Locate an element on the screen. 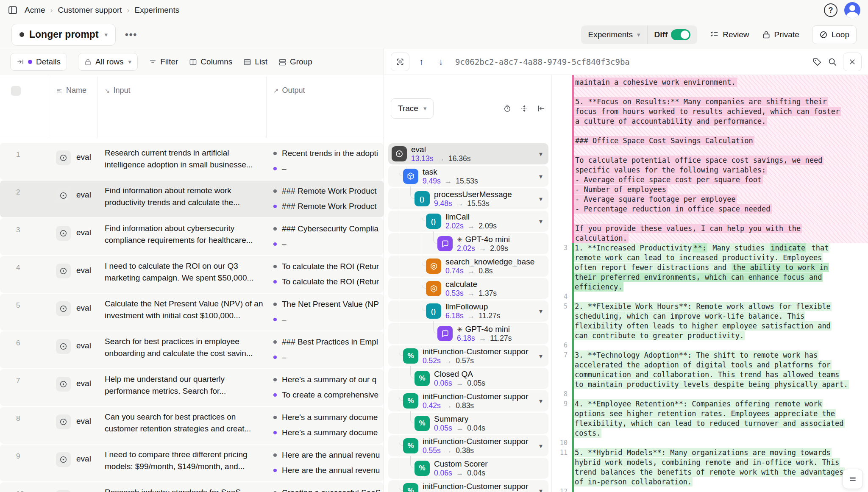  trace-span-custom-scorer: %Custom Scorer0.06s→0.04s is located at coordinates (468, 468).